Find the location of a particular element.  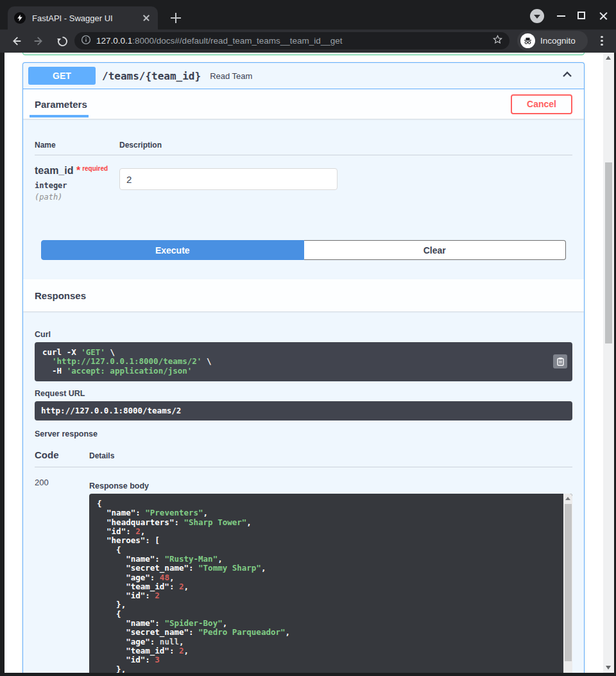

cancel-button: Cancel is located at coordinates (542, 104).